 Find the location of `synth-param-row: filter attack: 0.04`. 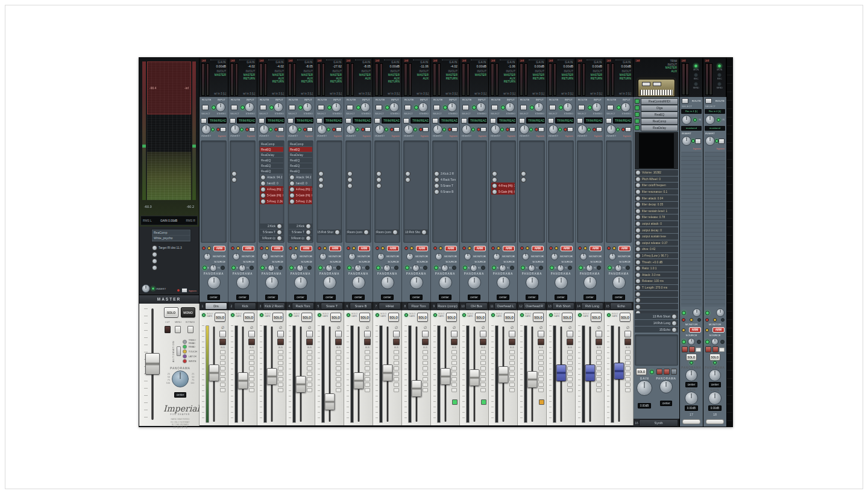

synth-param-row: filter attack: 0.04 is located at coordinates (656, 198).